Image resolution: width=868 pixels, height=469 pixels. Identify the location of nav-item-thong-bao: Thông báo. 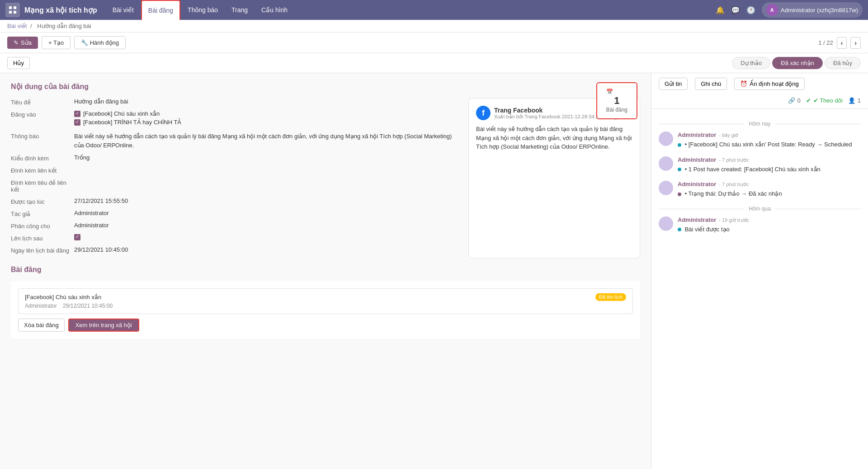
(203, 10).